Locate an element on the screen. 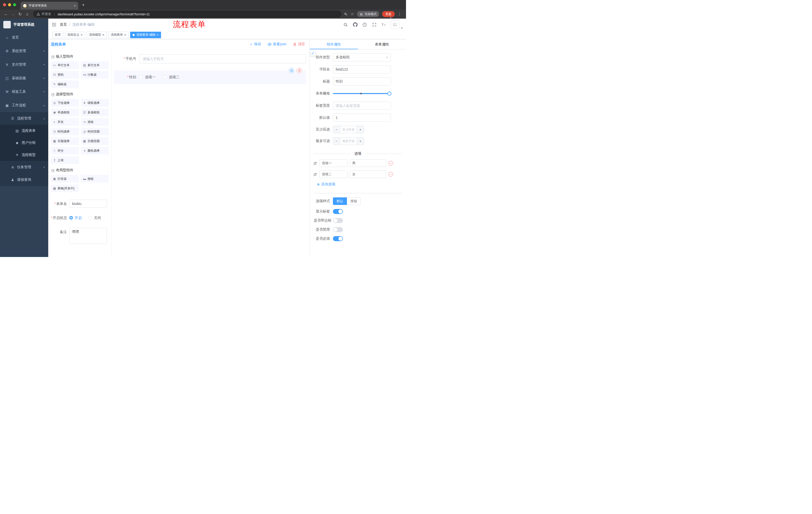 The width and height of the screenshot is (812, 514). add-option-button: ⊕ 添加选项 is located at coordinates (359, 184).